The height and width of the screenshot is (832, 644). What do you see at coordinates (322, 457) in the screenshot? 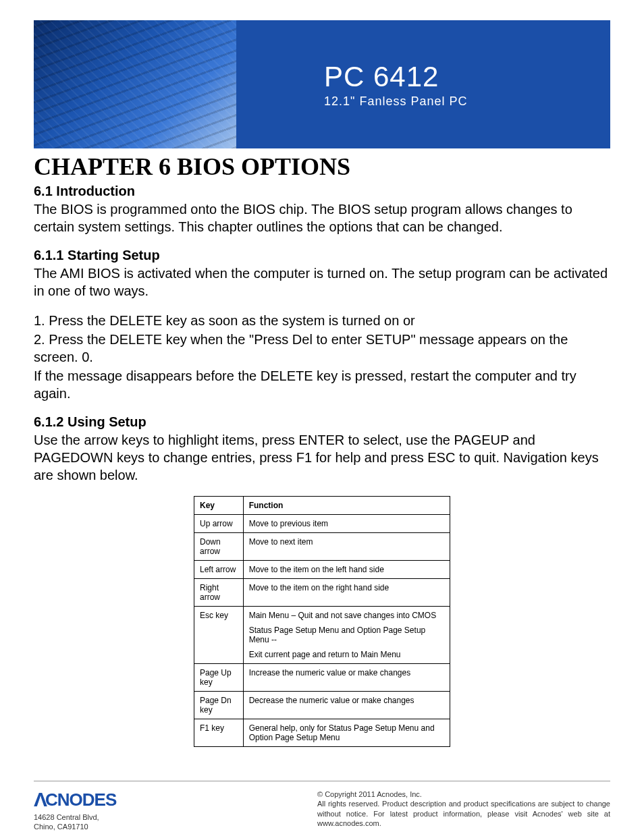
I see `section-using-text: Use the arrow keys to highlight items, p…` at bounding box center [322, 457].